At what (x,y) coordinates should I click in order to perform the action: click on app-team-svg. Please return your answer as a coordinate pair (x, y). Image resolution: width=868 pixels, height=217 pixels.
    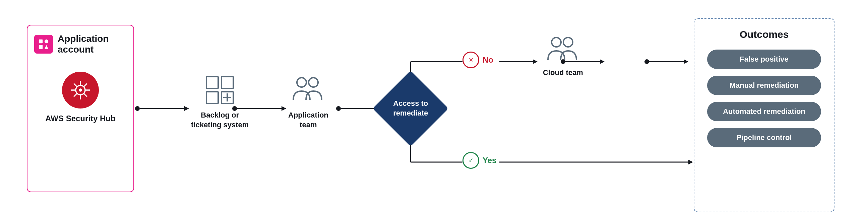
    Looking at the image, I should click on (308, 90).